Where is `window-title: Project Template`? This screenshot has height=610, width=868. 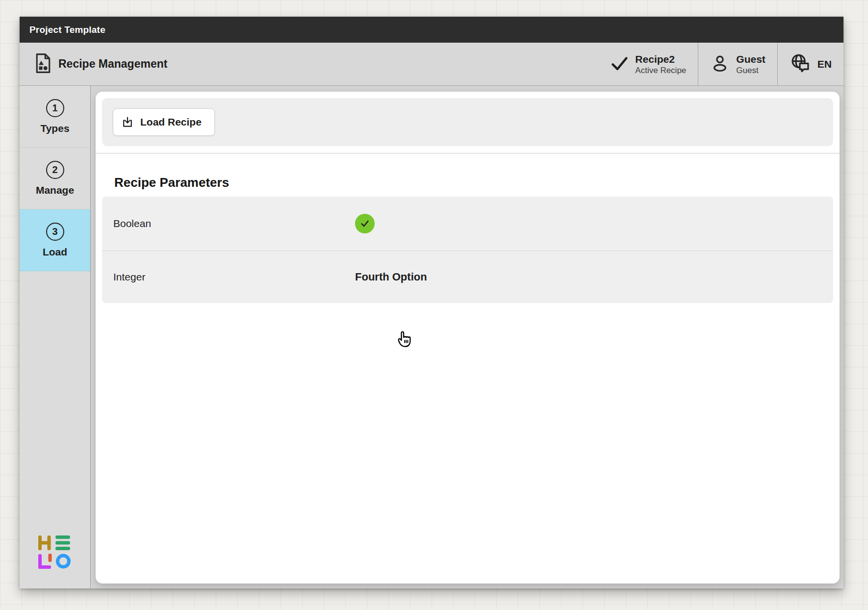 window-title: Project Template is located at coordinates (68, 30).